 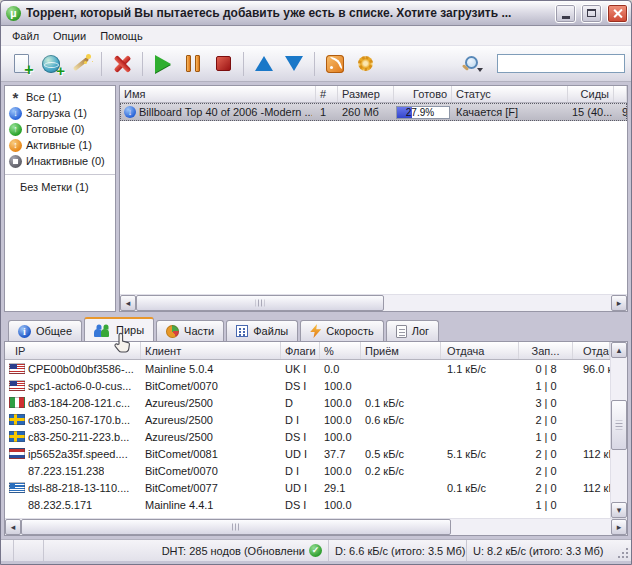 I want to click on peer-row: dsl-88-218-13-110.... BitComet/0077 UD I…, so click(x=308, y=488).